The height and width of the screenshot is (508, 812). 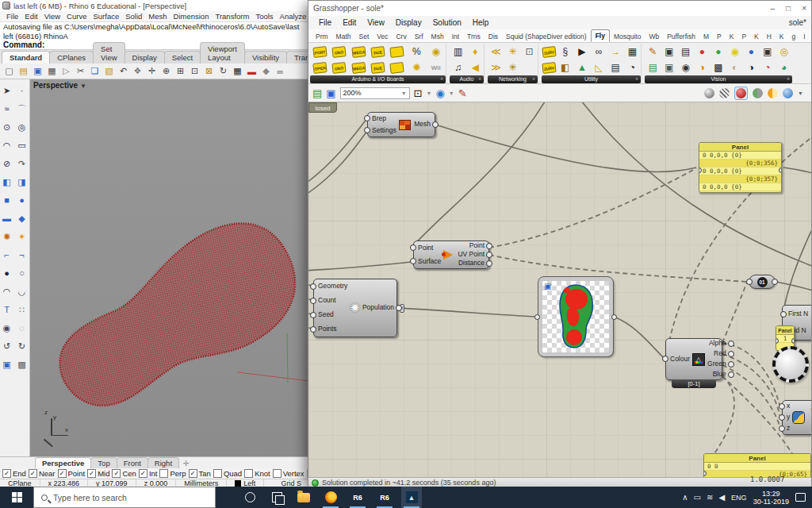 I want to click on rhino-sidebar-tool: ◠, so click(x=7, y=145).